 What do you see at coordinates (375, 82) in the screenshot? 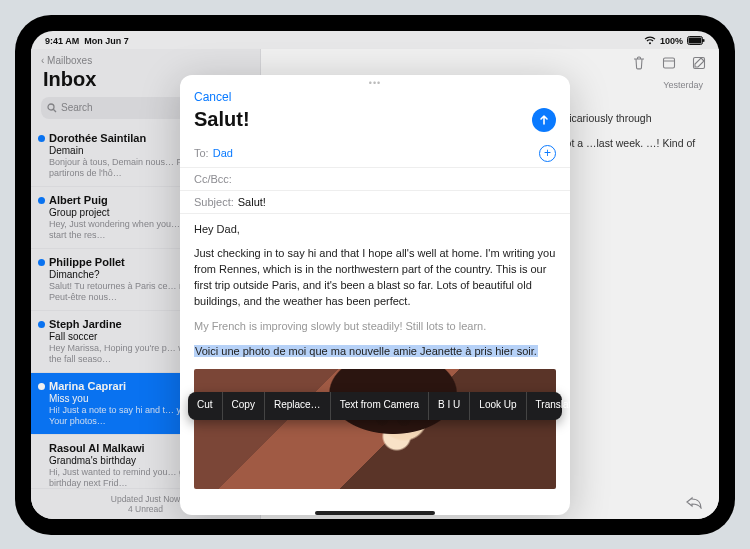
I see `grab-handle: •••` at bounding box center [375, 82].